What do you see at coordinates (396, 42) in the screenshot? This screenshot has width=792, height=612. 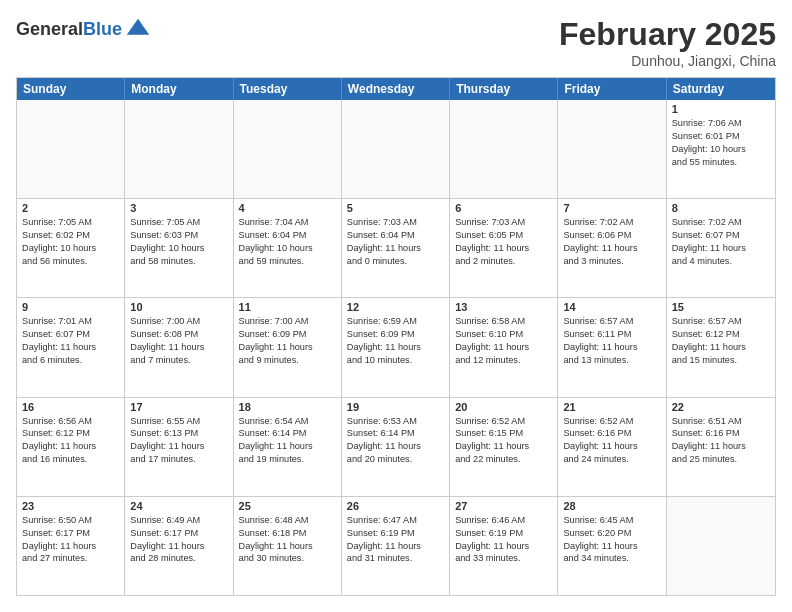 I see `header: GeneralBlue February 2025 Dunhou, Jiangx…` at bounding box center [396, 42].